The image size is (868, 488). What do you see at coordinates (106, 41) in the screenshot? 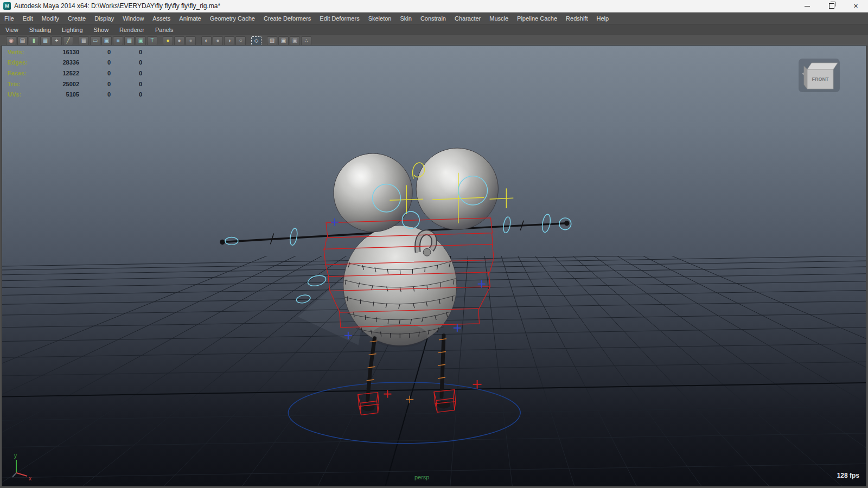
I see `resolution-gate-icon: ▣` at bounding box center [106, 41].